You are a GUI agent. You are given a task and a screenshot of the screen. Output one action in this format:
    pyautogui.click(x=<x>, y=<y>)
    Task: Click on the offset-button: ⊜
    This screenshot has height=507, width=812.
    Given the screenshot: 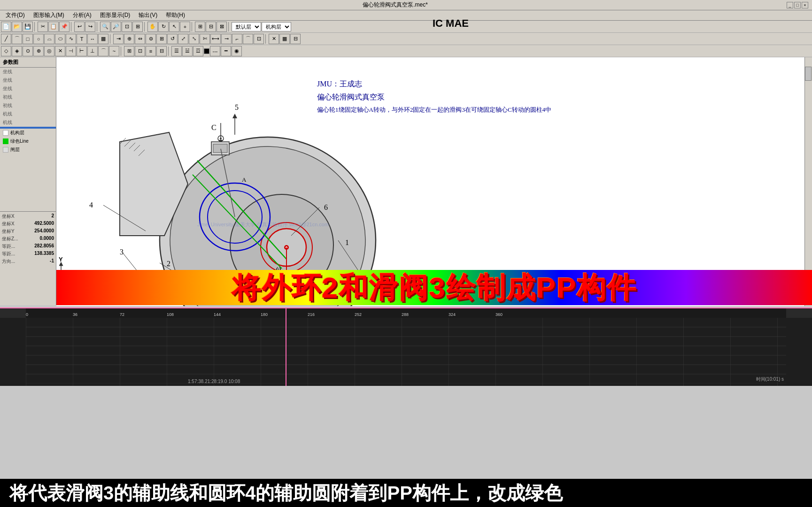 What is the action you would take?
    pyautogui.click(x=151, y=39)
    